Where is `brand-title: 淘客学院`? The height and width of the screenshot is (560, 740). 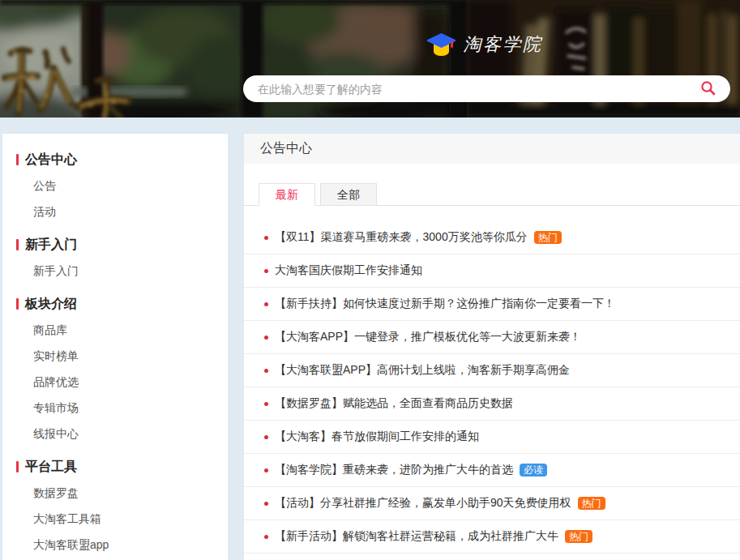
brand-title: 淘客学院 is located at coordinates (503, 45).